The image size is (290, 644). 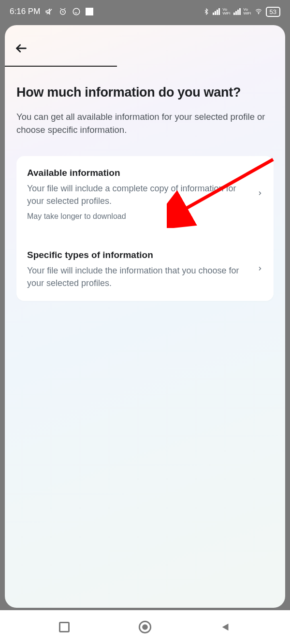 What do you see at coordinates (139, 195) in the screenshot?
I see `option-description: Your file will include a complete copy o…` at bounding box center [139, 195].